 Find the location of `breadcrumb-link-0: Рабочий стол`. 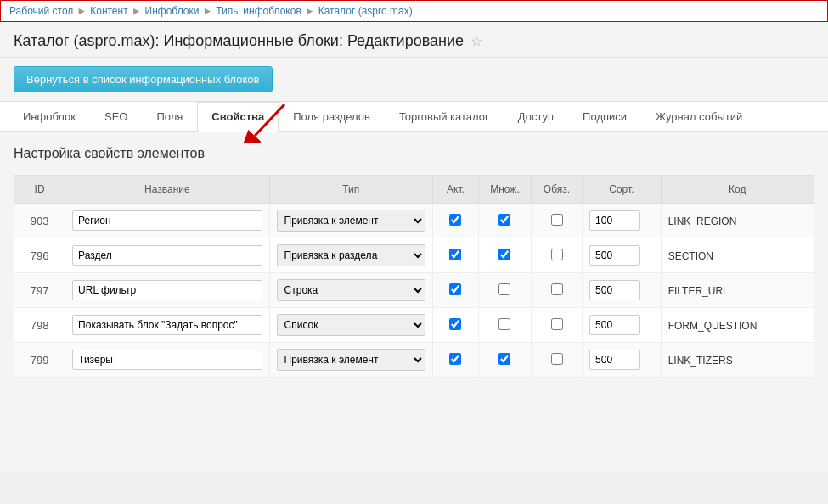

breadcrumb-link-0: Рабочий стол is located at coordinates (41, 11).